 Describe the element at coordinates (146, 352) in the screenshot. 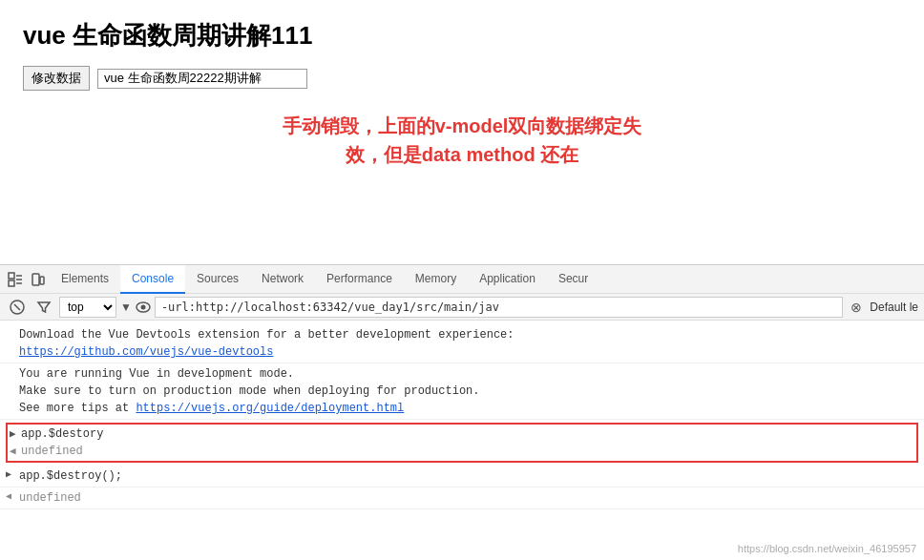

I see `devtools-link: https://github.com/vuejs/vue-devtools` at that location.